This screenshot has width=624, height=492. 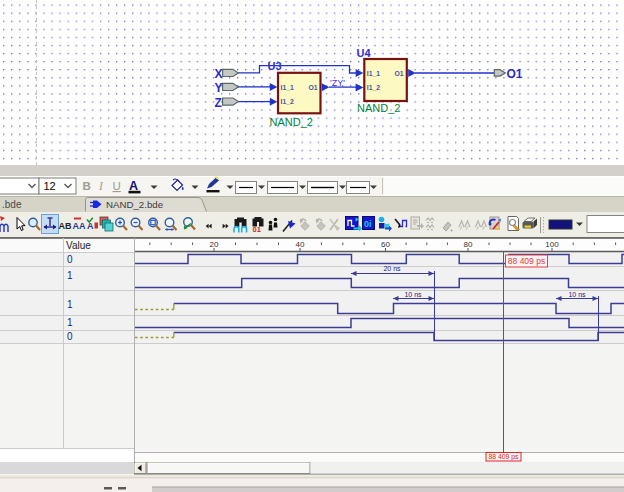 What do you see at coordinates (275, 66) in the screenshot?
I see `svg-text: U3` at bounding box center [275, 66].